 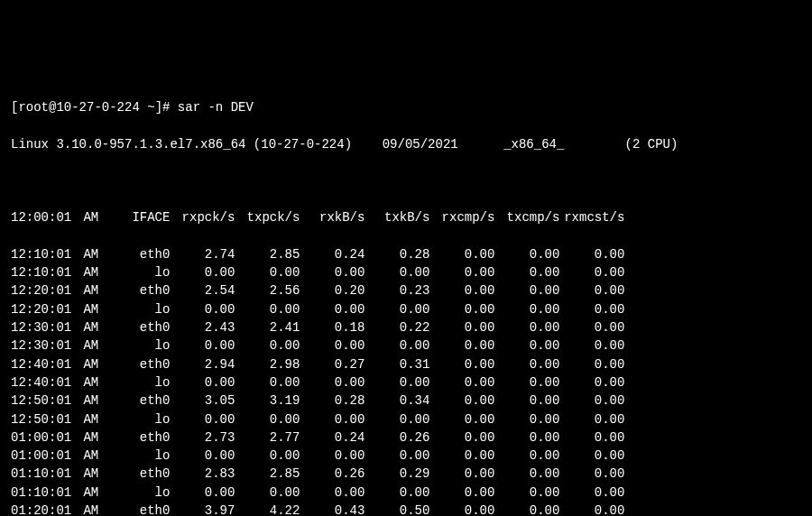 What do you see at coordinates (216, 107) in the screenshot?
I see `command: sar -n DEV` at bounding box center [216, 107].